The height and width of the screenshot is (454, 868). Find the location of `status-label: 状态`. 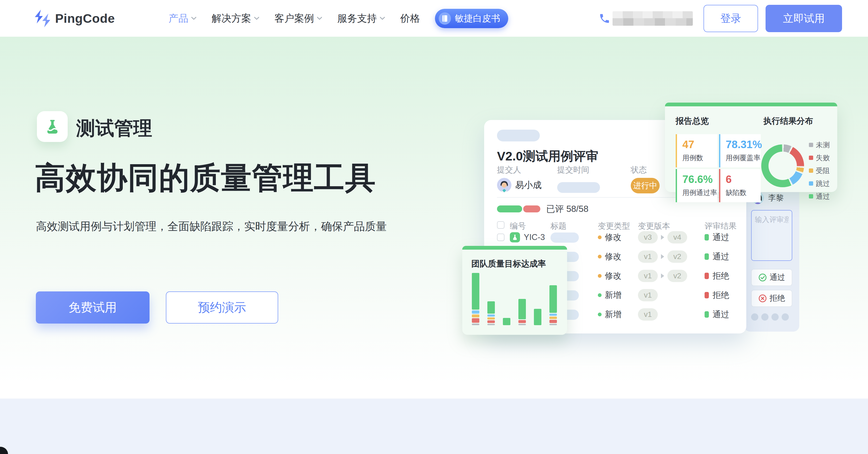

status-label: 状态 is located at coordinates (639, 170).